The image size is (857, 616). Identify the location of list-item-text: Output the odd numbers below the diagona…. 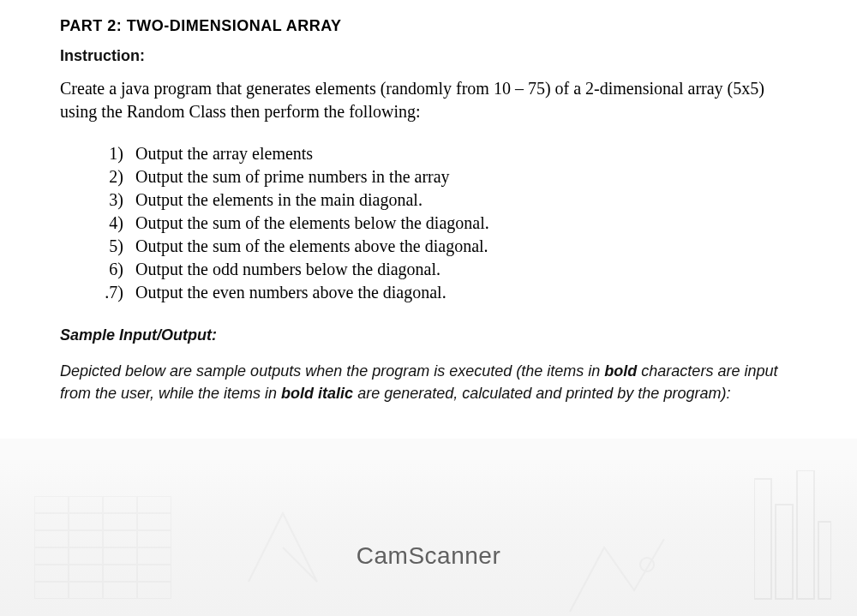
(288, 269).